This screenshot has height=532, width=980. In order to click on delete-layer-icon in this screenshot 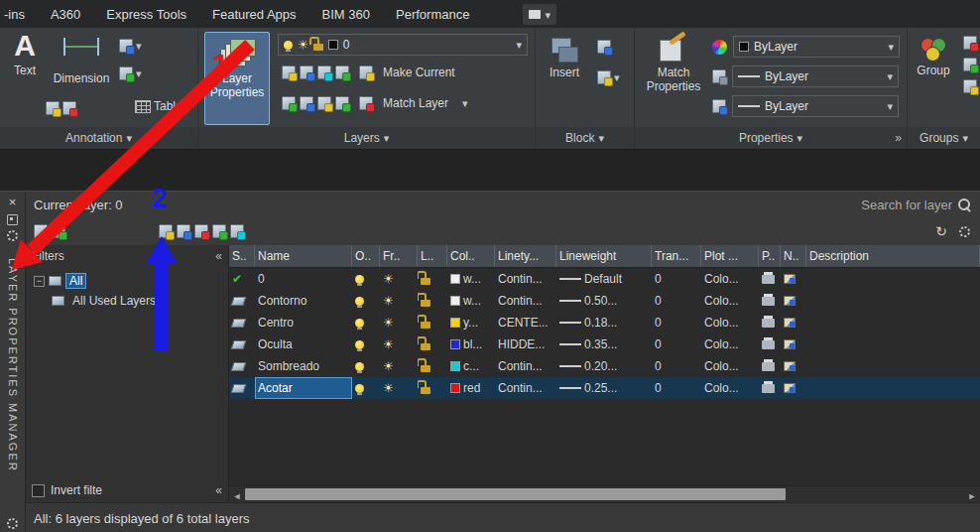, I will do `click(201, 231)`.